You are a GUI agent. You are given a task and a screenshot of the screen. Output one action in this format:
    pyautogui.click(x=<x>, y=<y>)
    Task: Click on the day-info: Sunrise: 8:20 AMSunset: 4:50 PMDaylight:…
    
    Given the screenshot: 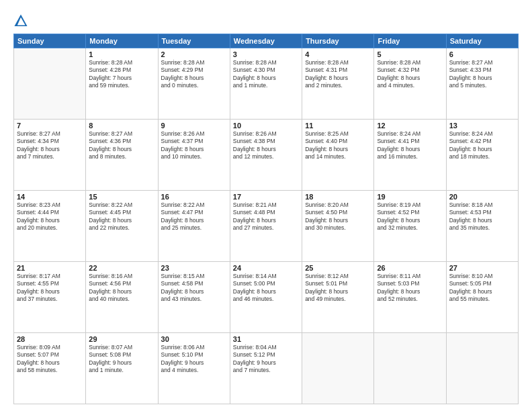 What is the action you would take?
    pyautogui.click(x=338, y=217)
    